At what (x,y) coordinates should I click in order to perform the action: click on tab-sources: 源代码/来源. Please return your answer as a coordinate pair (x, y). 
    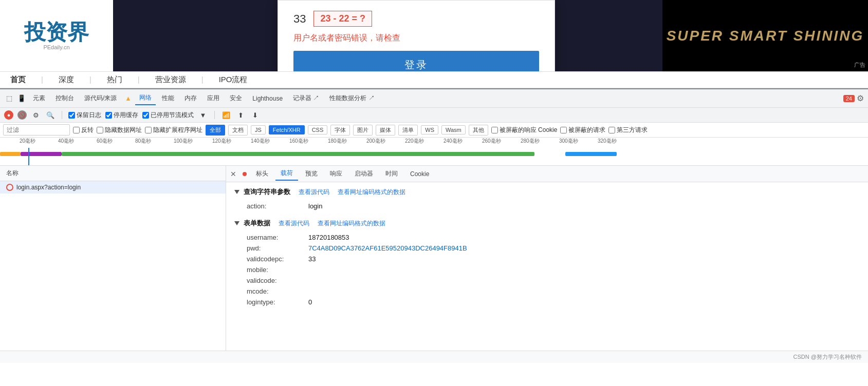
    Looking at the image, I should click on (101, 99).